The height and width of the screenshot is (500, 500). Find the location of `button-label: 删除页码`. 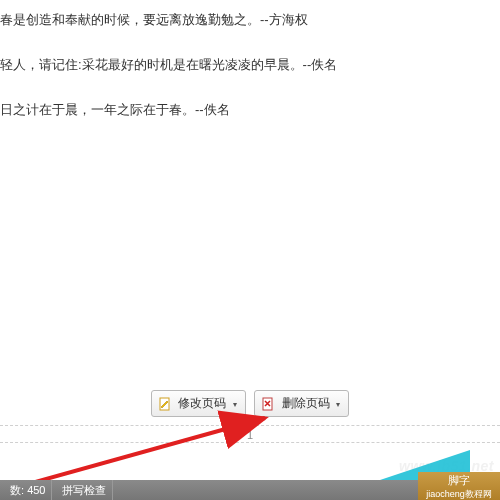

button-label: 删除页码 is located at coordinates (306, 403).